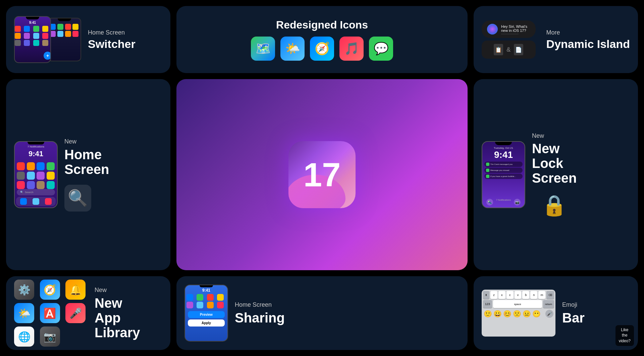  Describe the element at coordinates (112, 33) in the screenshot. I see `switcher-label: Home Screen` at that location.